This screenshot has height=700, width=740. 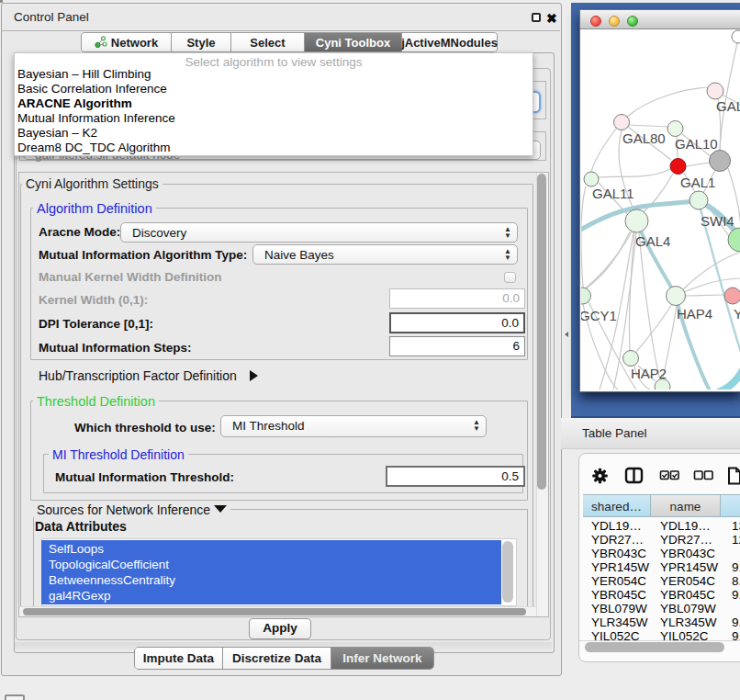 I want to click on svg-text: SWI4, so click(x=718, y=220).